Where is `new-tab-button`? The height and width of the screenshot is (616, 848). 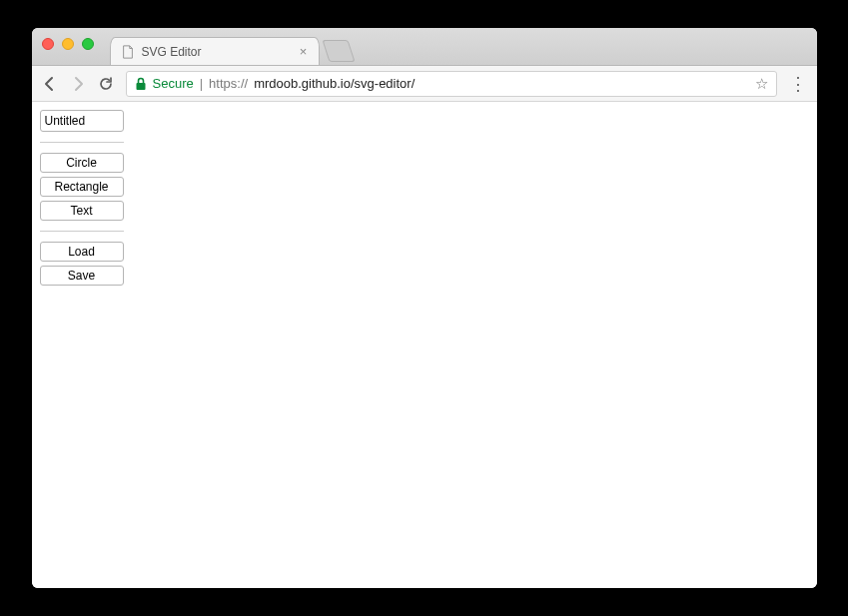 new-tab-button is located at coordinates (338, 51).